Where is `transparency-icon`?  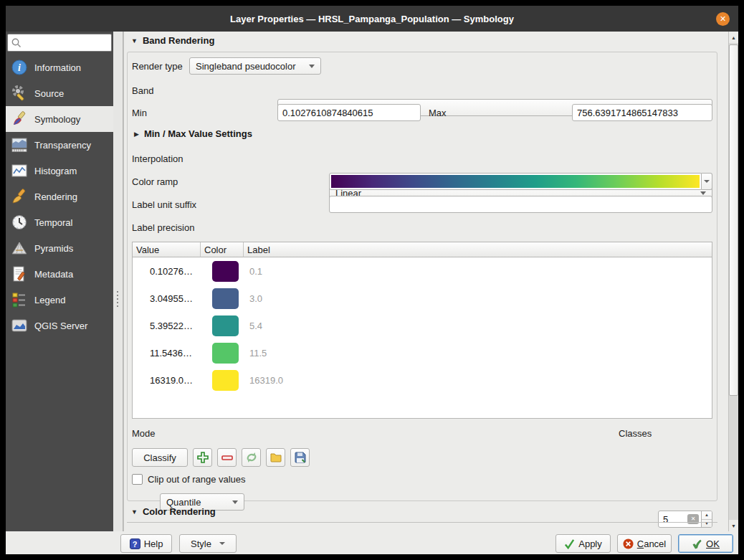
transparency-icon is located at coordinates (19, 145).